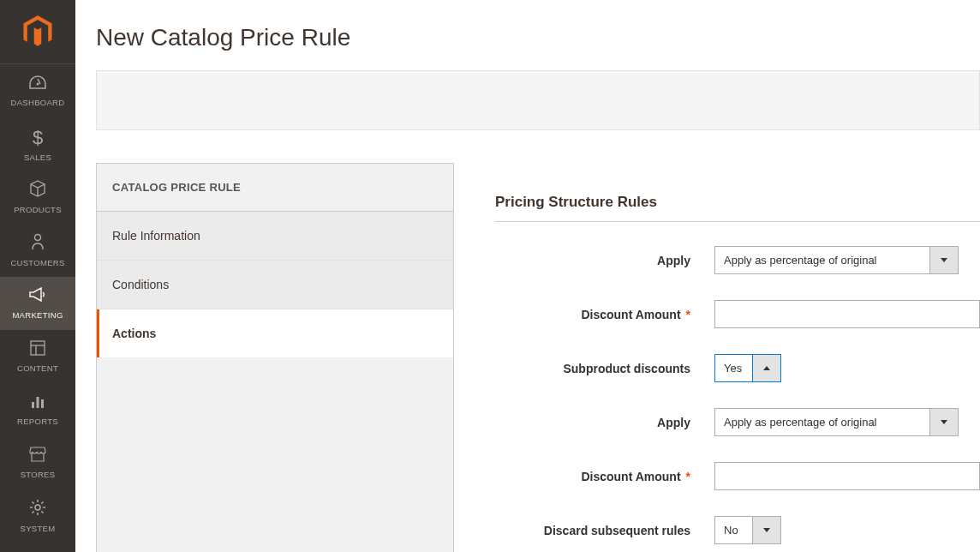 Image resolution: width=980 pixels, height=552 pixels. What do you see at coordinates (38, 357) in the screenshot?
I see `nav-content: CONTENT` at bounding box center [38, 357].